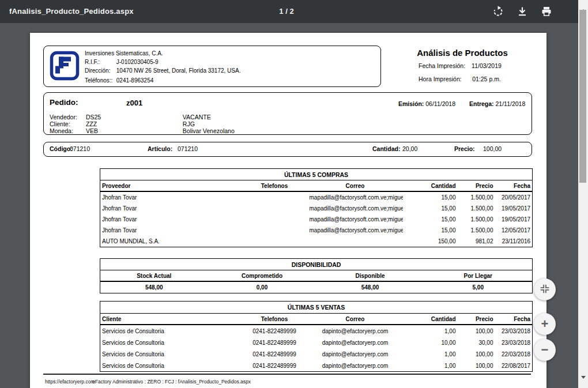 Image resolution: width=588 pixels, height=388 pixels. I want to click on codigo-label: Código:, so click(61, 149).